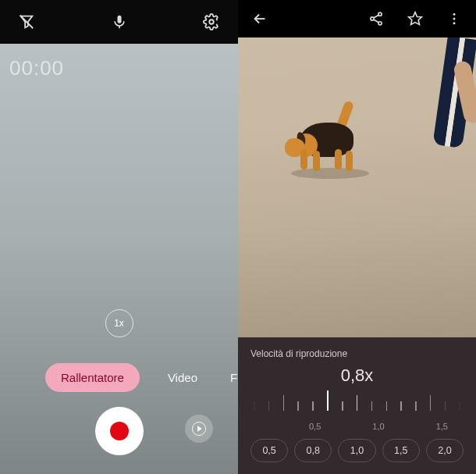 Image resolution: width=476 pixels, height=474 pixels. I want to click on preset-0-5: 0,5, so click(269, 451).